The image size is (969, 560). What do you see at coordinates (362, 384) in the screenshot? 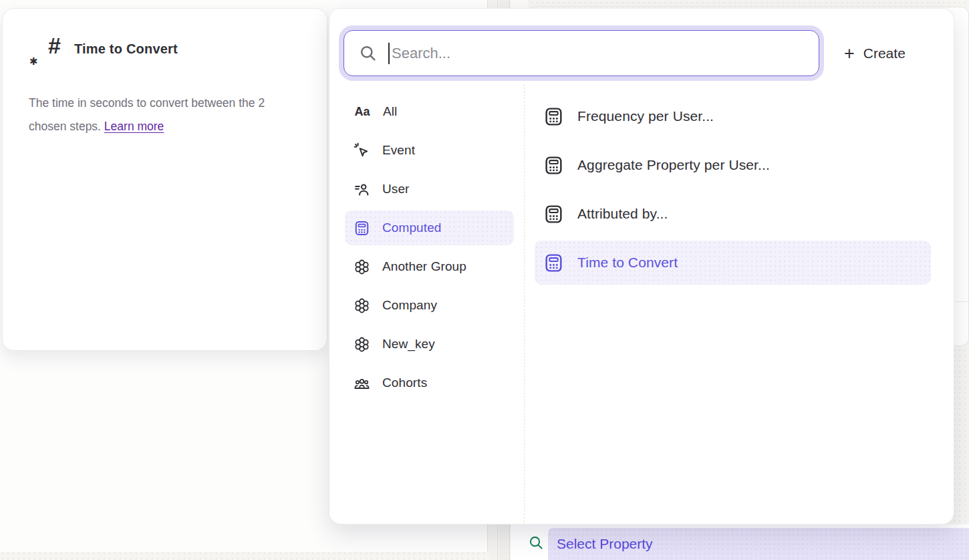
I see `cohorts-icon` at bounding box center [362, 384].